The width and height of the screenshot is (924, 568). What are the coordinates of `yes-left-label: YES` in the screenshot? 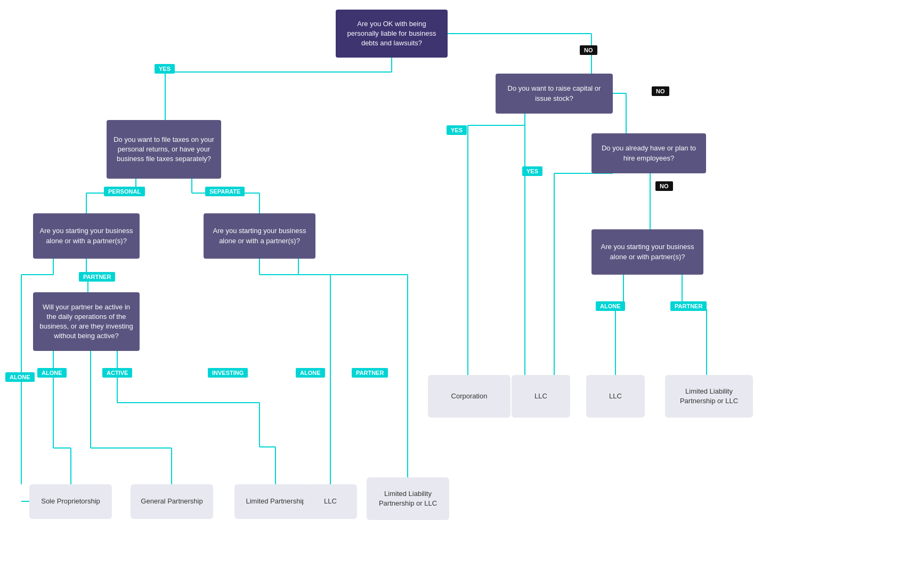 It's located at (165, 69).